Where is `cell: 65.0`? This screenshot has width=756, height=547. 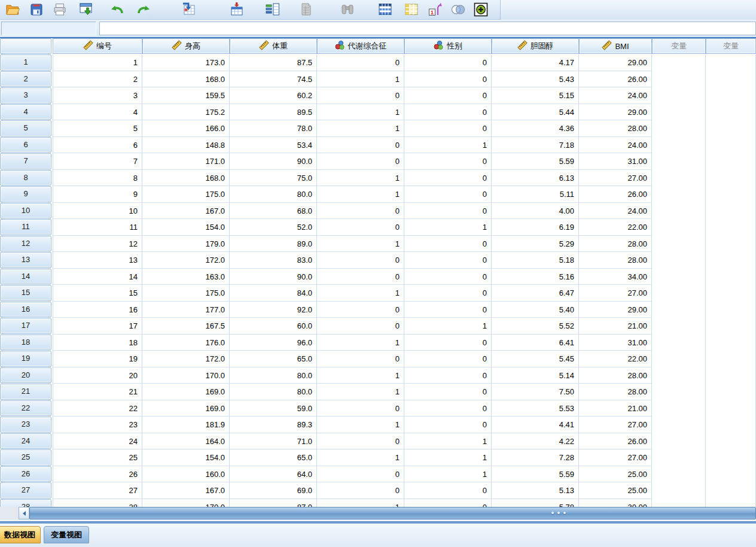
cell: 65.0 is located at coordinates (273, 359).